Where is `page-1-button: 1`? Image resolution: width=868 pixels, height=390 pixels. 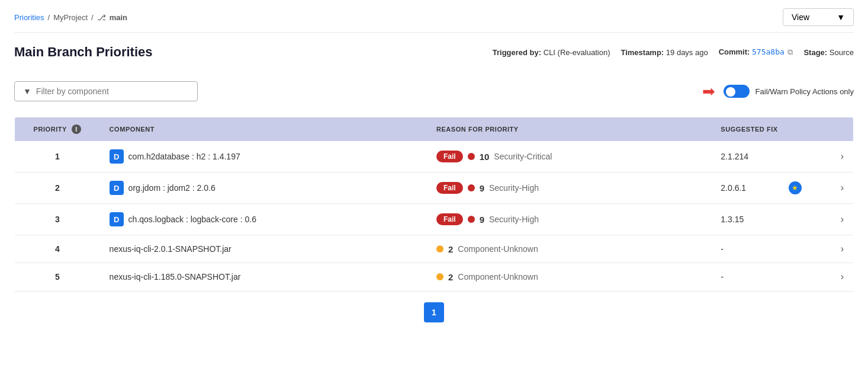
page-1-button: 1 is located at coordinates (434, 312).